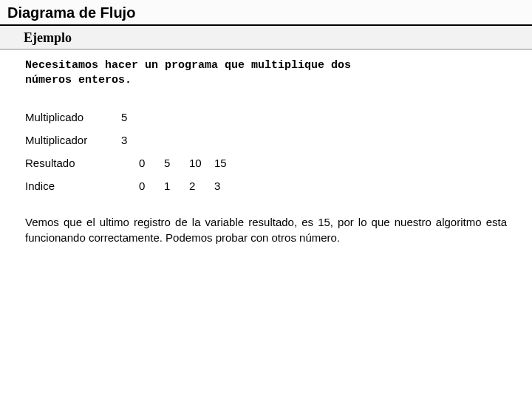 The height and width of the screenshot is (399, 532). What do you see at coordinates (266, 13) in the screenshot?
I see `page-title: Diagrama de Flujo` at bounding box center [266, 13].